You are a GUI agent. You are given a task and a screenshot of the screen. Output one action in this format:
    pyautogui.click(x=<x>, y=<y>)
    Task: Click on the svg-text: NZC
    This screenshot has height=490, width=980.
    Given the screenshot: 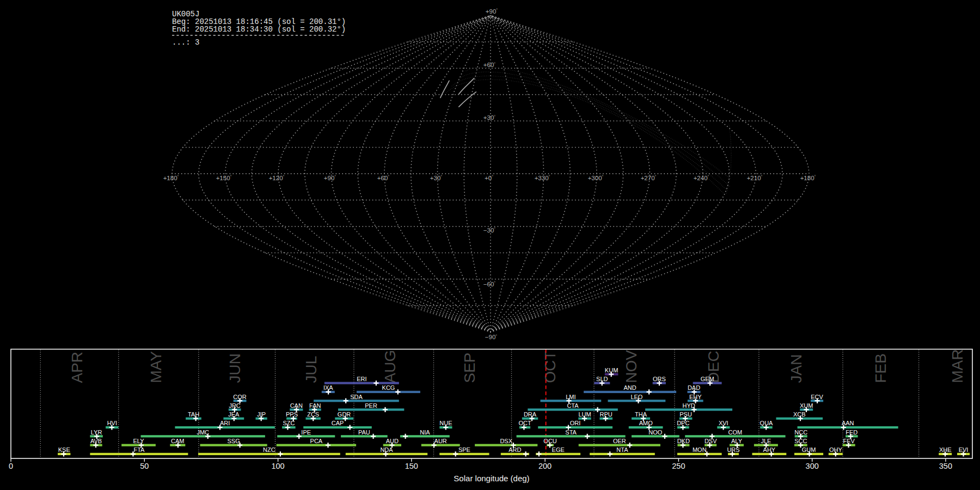 What is the action you would take?
    pyautogui.click(x=269, y=450)
    